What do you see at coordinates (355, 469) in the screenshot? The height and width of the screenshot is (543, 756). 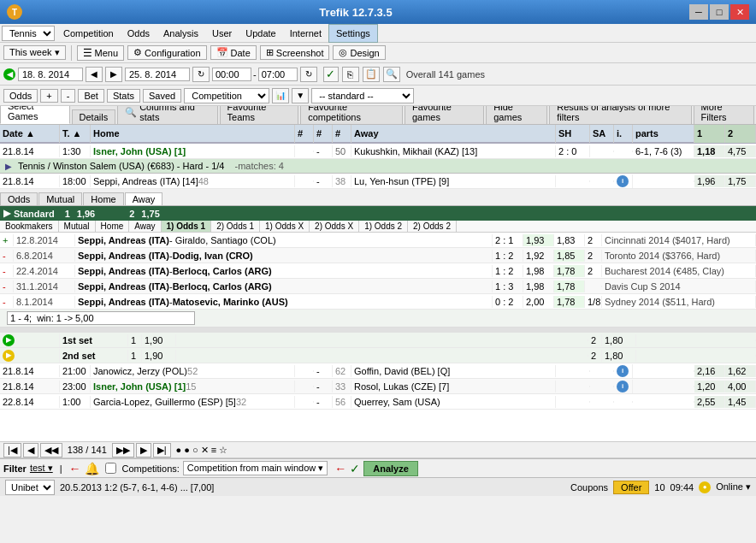 I see `check2-icon: ✓` at bounding box center [355, 469].